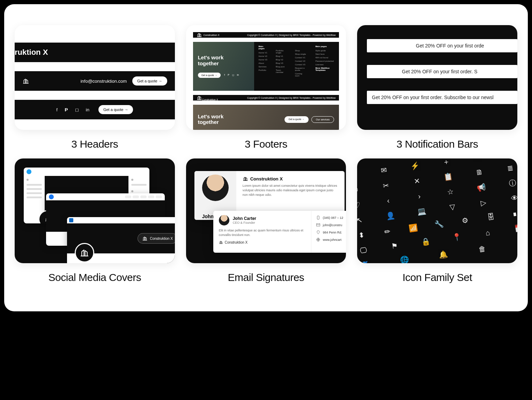  Describe the element at coordinates (488, 233) in the screenshot. I see `home-icon: ⌂` at that location.